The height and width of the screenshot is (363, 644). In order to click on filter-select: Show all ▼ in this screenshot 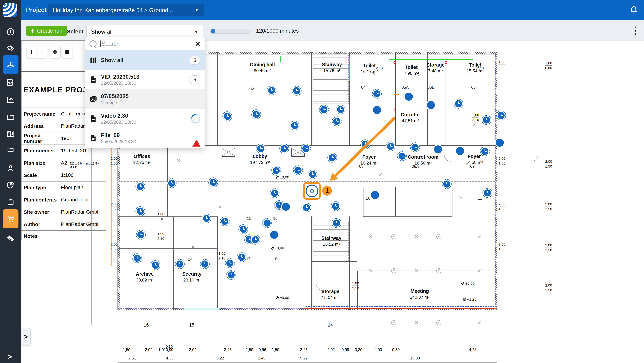, I will do `click(144, 32)`.